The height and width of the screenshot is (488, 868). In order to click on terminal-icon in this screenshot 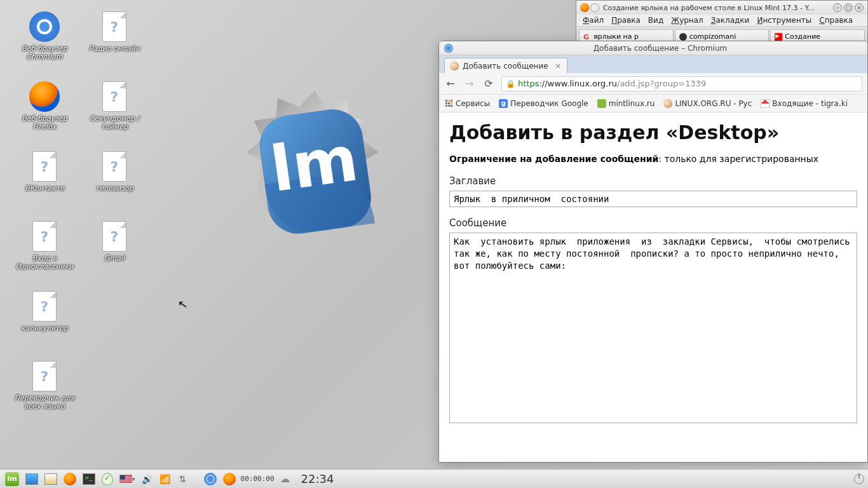, I will do `click(89, 479)`.